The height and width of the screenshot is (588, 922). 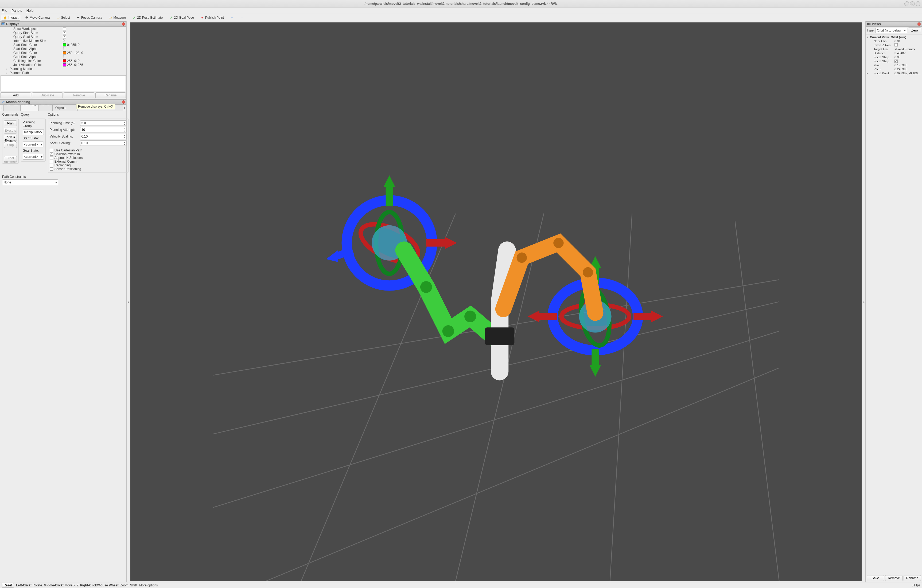 I want to click on start-state-select: <current>▾, so click(x=33, y=145).